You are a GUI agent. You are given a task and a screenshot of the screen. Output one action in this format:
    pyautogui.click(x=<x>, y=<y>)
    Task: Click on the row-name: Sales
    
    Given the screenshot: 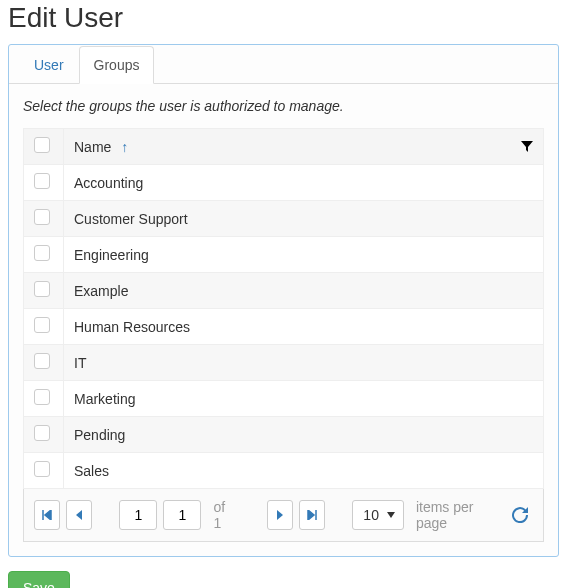 What is the action you would take?
    pyautogui.click(x=304, y=471)
    